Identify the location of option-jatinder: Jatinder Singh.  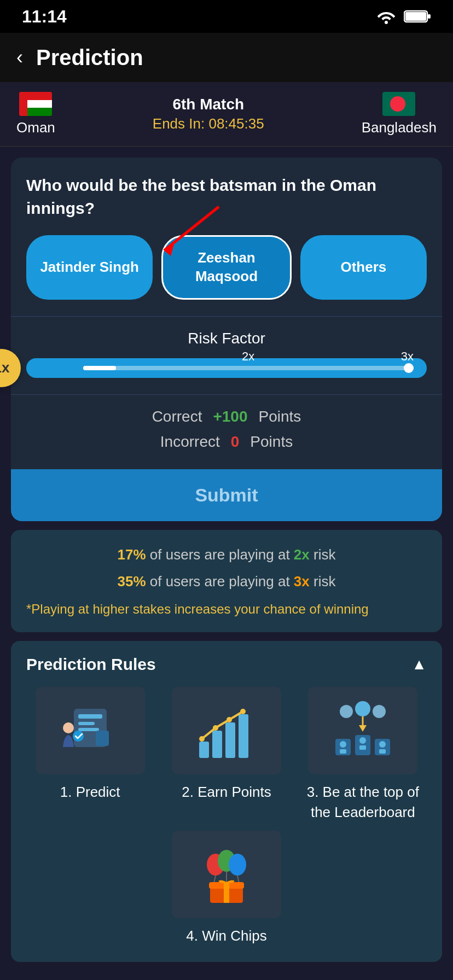
(90, 267).